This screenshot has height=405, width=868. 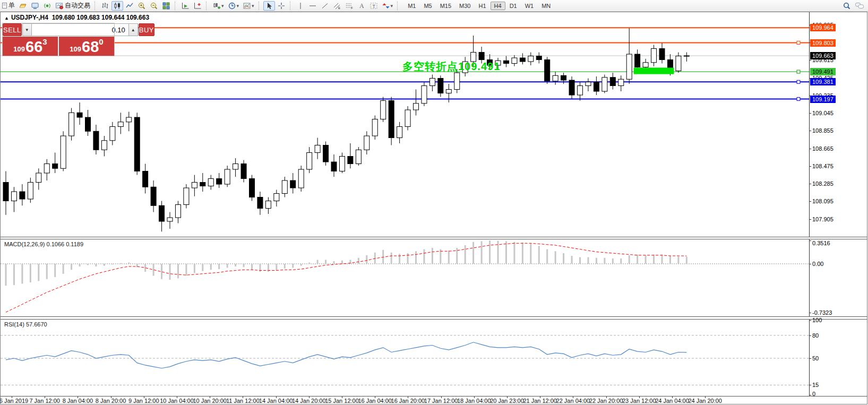 I want to click on templates-button: ▾, so click(x=248, y=6).